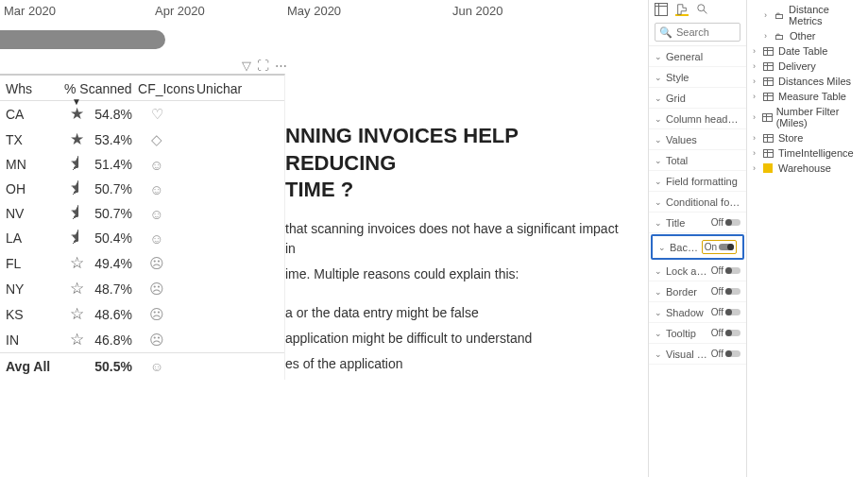 The width and height of the screenshot is (868, 477). I want to click on timeline-slicer: Mar 2020 Apr 2020 May 2020 Jun 2020, so click(324, 26).